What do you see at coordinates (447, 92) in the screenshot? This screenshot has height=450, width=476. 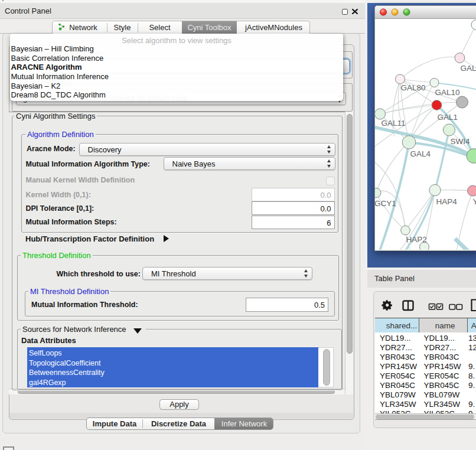 I see `svg-text: GAL10` at bounding box center [447, 92].